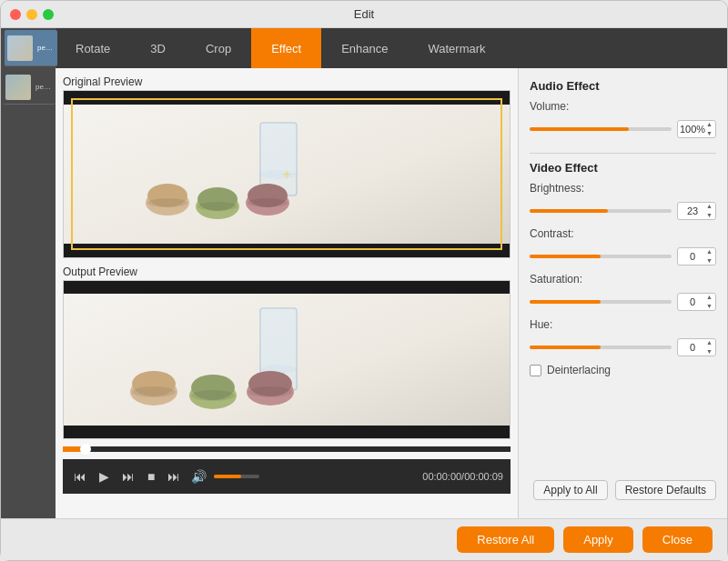  Describe the element at coordinates (622, 129) in the screenshot. I see `volume-control-row: 100% ▲ ▼` at that location.